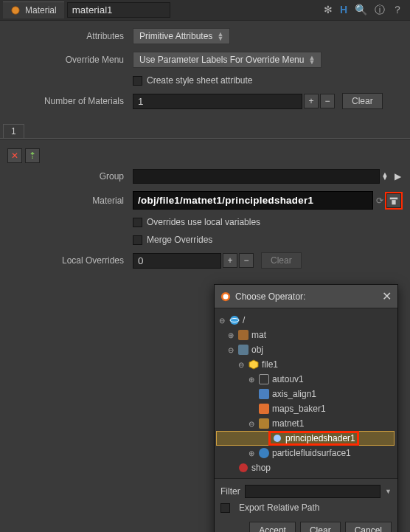 The width and height of the screenshot is (410, 532). I want to click on tree-node-principledshader1: principledshader1, so click(305, 438).